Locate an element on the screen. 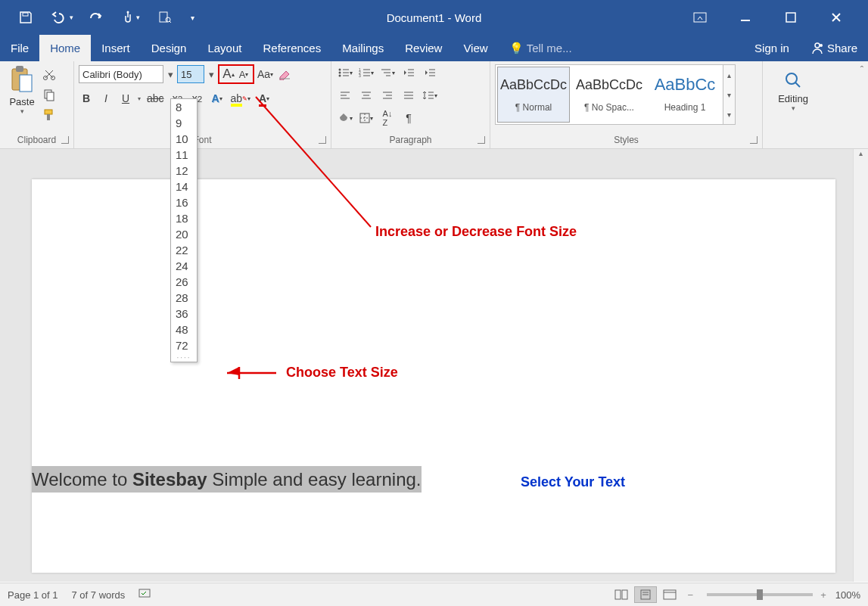  sign-in-button: Sign in is located at coordinates (772, 48).